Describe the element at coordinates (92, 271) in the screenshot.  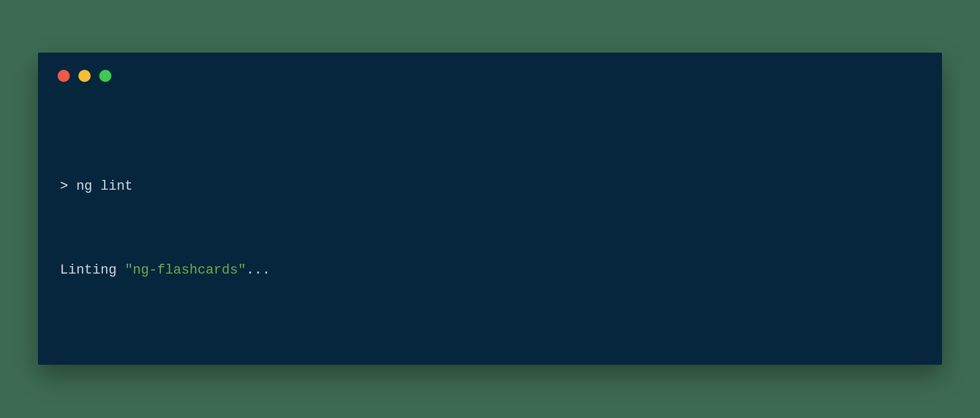
I see `word-linting: Linting` at that location.